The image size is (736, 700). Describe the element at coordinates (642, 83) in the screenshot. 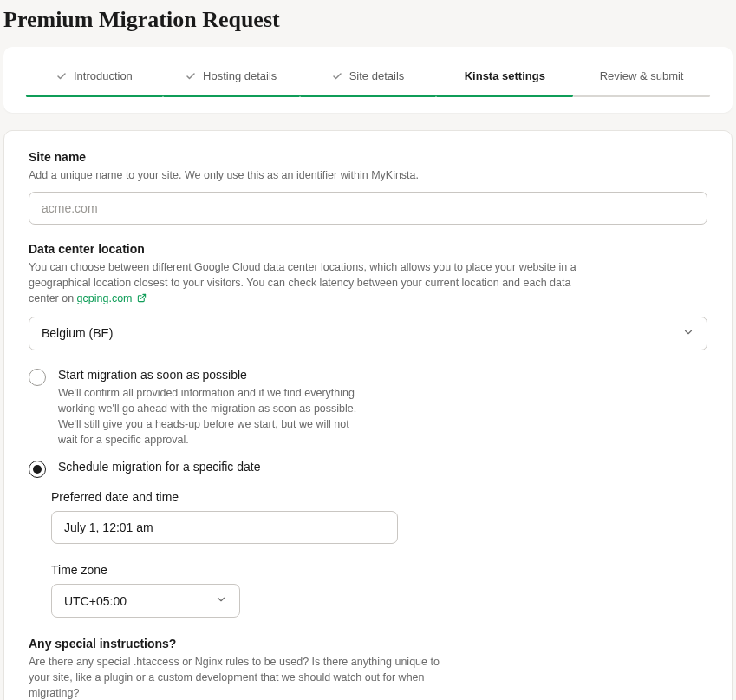

I see `step-review-submit: Review & submit` at that location.